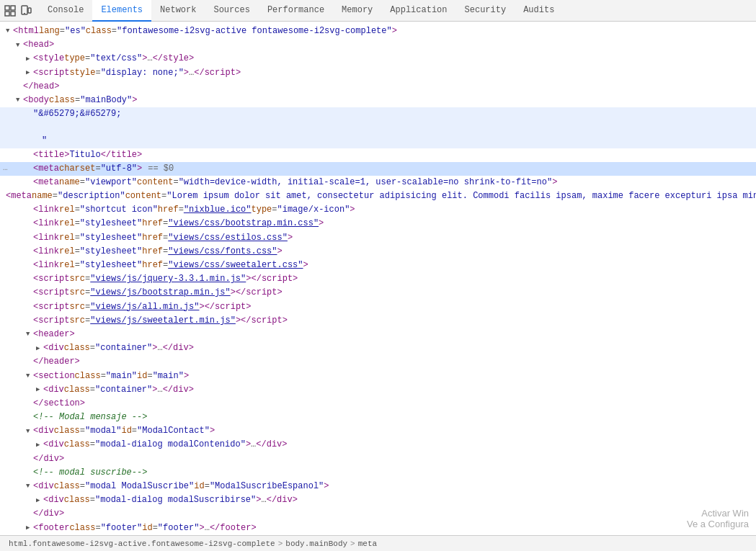 Image resolution: width=756 pixels, height=551 pixels. Describe the element at coordinates (378, 543) in the screenshot. I see `breadcrumb-bar: html.fontawesome-i2svg-active.fontawesom…` at that location.